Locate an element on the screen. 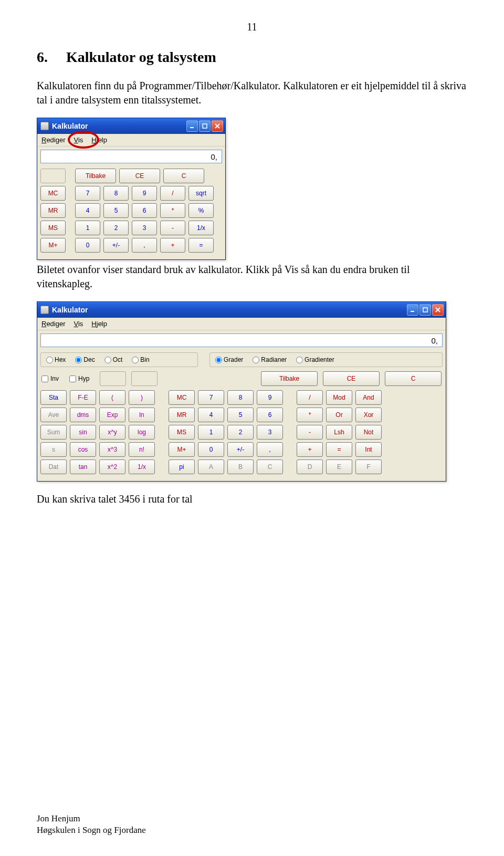 The width and height of the screenshot is (504, 856). key--: + is located at coordinates (310, 450).